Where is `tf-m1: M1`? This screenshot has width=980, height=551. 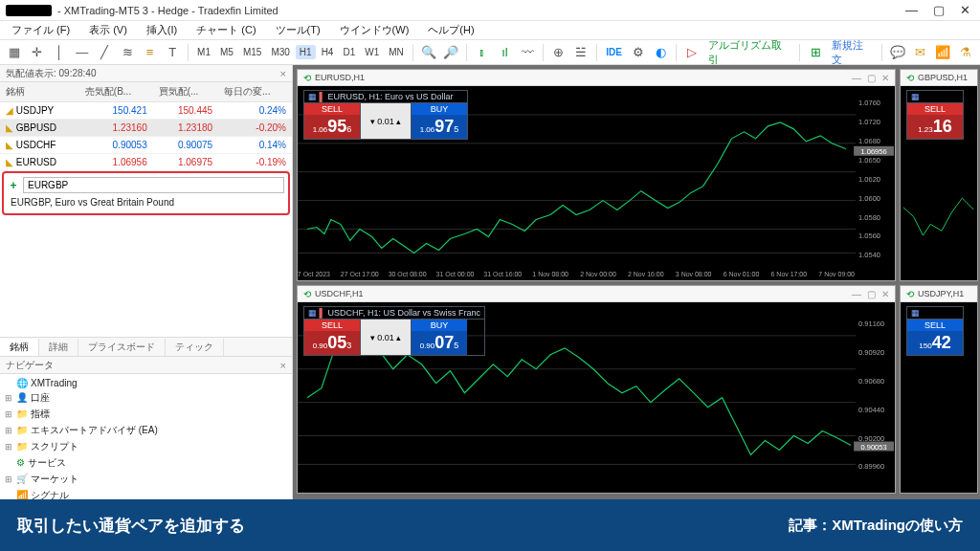 tf-m1: M1 is located at coordinates (204, 52).